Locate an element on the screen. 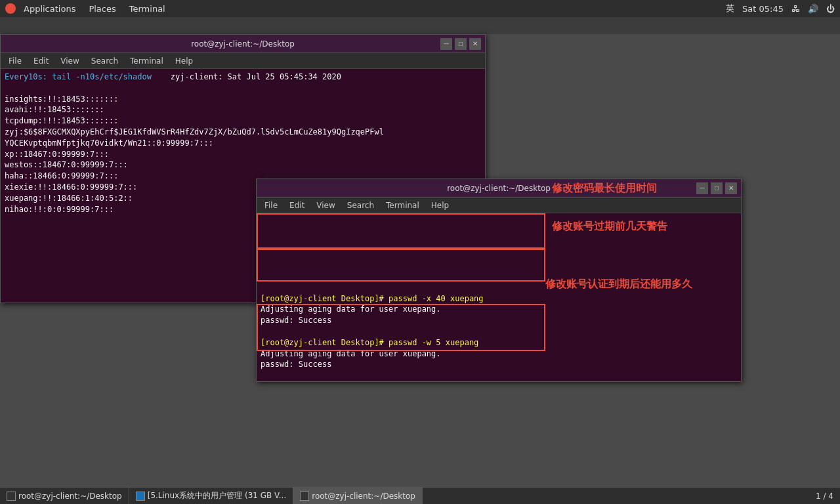 This screenshot has width=840, height=504. terminal-title-1: root@zyj-client:~/Desktop is located at coordinates (243, 44).